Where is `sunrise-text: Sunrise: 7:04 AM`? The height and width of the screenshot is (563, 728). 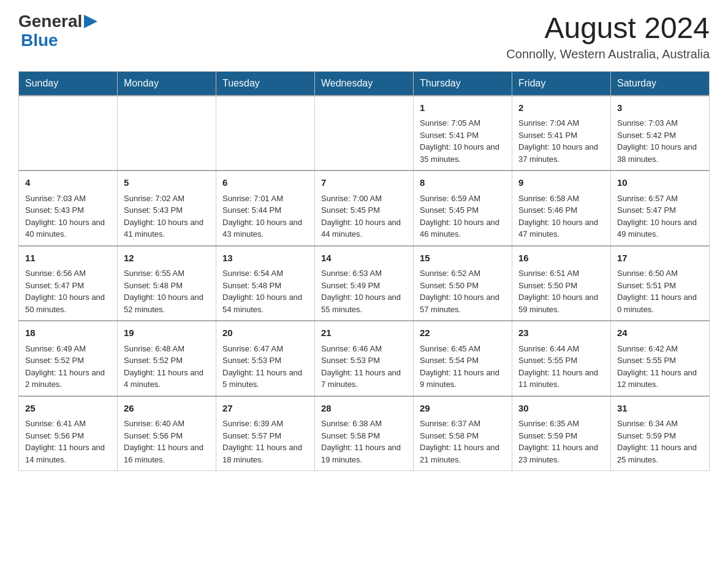 sunrise-text: Sunrise: 7:04 AM is located at coordinates (561, 123).